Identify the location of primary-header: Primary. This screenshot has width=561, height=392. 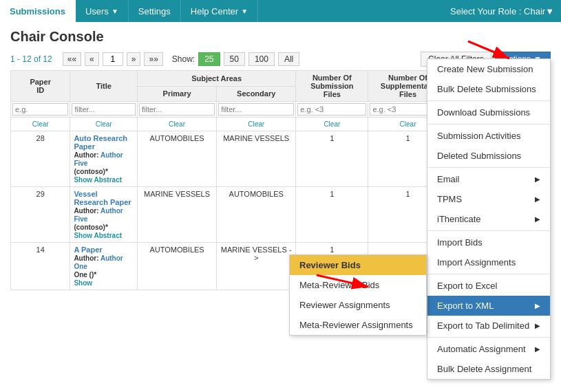
(176, 94).